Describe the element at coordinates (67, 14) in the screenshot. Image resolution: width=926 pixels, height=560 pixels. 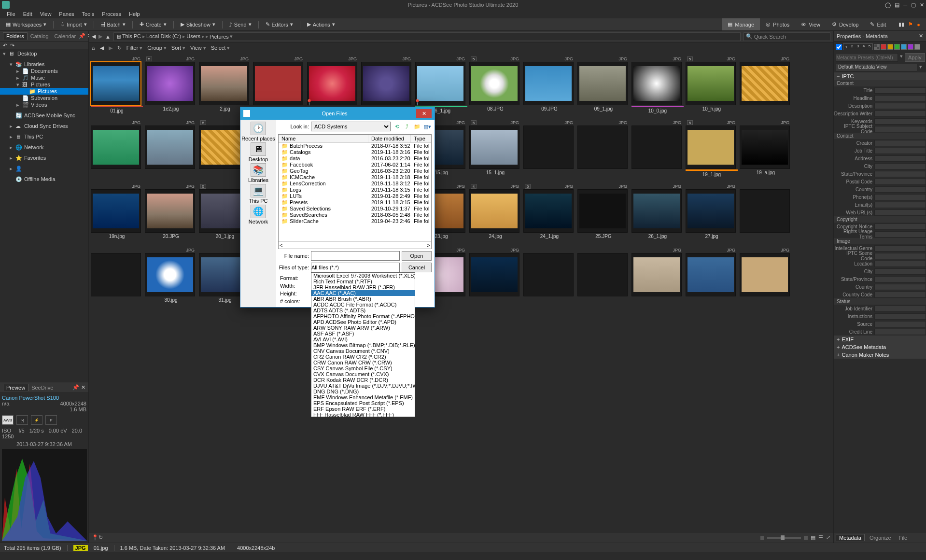
I see `menu-panes: Panes` at that location.